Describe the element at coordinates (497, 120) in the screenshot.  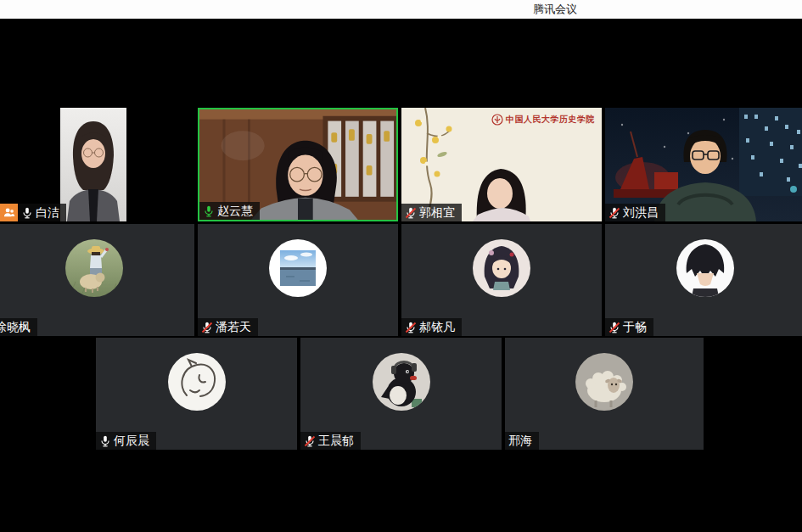
I see `university-emblem-icon` at that location.